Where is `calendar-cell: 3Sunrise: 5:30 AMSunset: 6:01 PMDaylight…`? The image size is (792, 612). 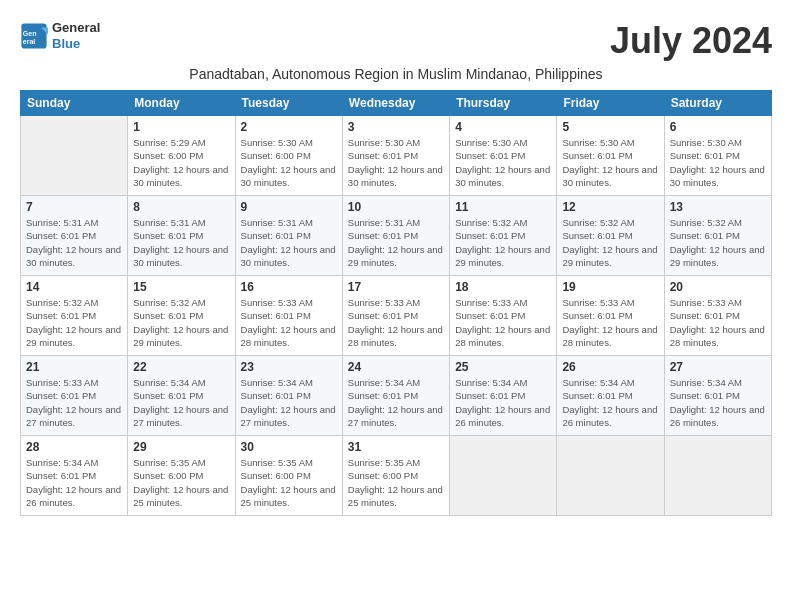
calendar-cell: 3Sunrise: 5:30 AMSunset: 6:01 PMDaylight… is located at coordinates (396, 156).